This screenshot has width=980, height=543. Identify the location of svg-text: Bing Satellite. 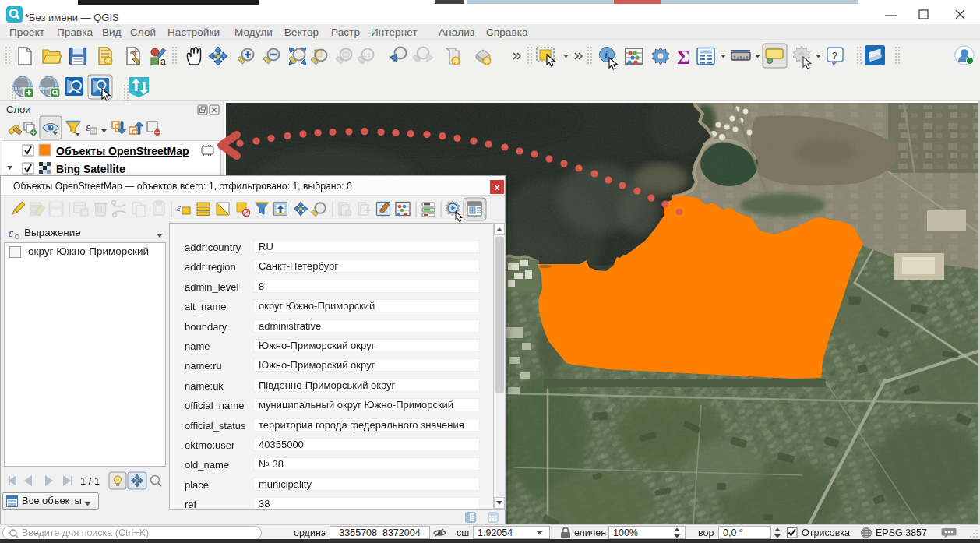
(90, 169).